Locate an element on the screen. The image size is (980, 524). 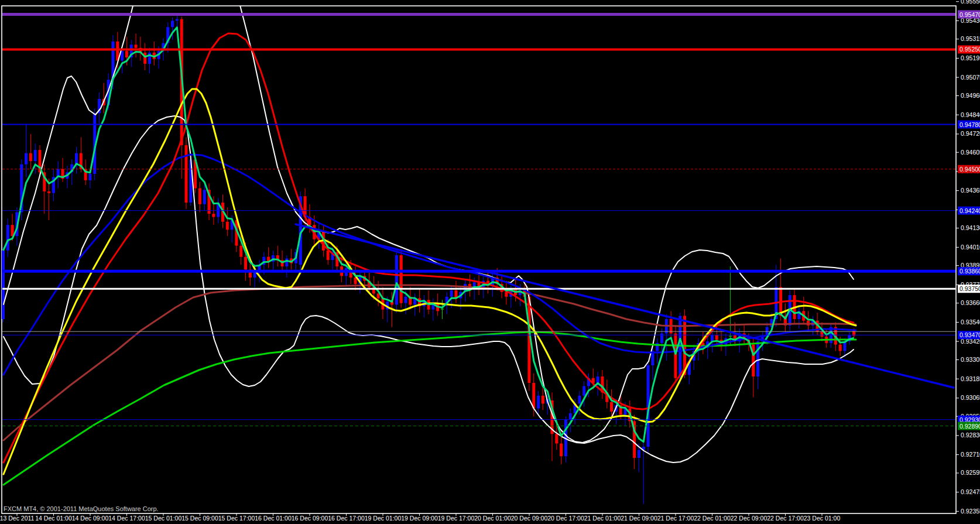
price-tick-label: 0.92830 is located at coordinates (971, 435).